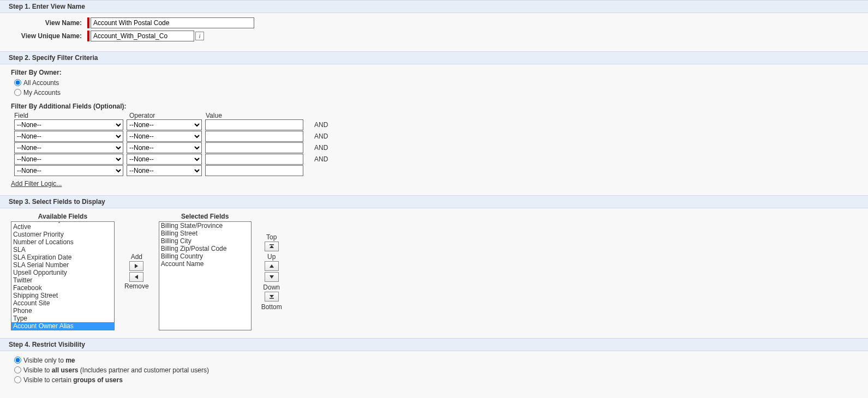  Describe the element at coordinates (142, 36) in the screenshot. I see `view-unique-name-input` at that location.